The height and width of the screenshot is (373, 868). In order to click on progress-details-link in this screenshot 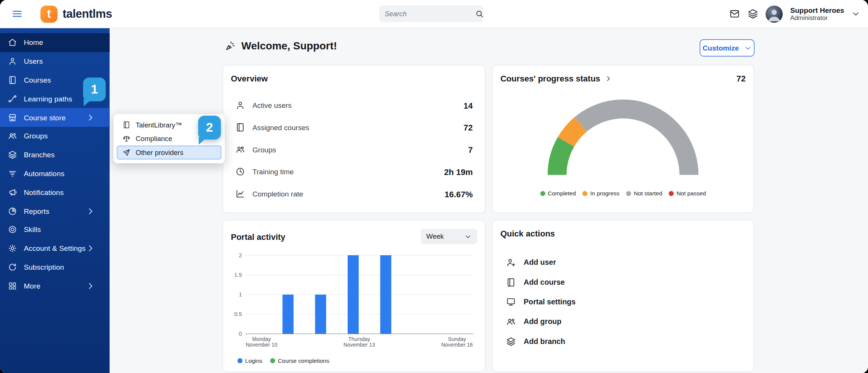, I will do `click(609, 78)`.